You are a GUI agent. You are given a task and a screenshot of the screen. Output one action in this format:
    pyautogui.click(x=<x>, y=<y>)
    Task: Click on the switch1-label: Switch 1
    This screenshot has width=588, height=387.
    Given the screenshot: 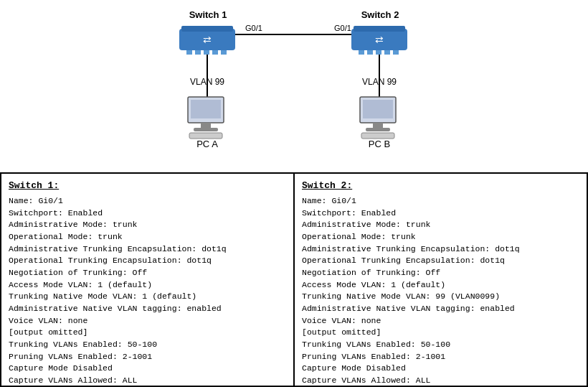 What is the action you would take?
    pyautogui.click(x=208, y=14)
    